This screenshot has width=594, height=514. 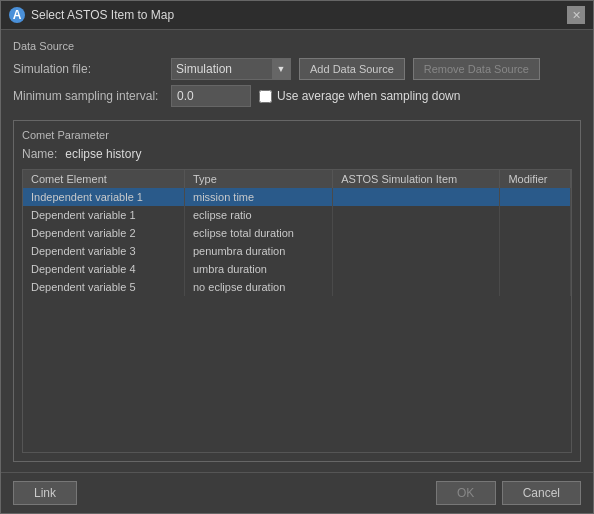 What do you see at coordinates (368, 96) in the screenshot?
I see `avg-sampling-label: Use average when sampling down` at bounding box center [368, 96].